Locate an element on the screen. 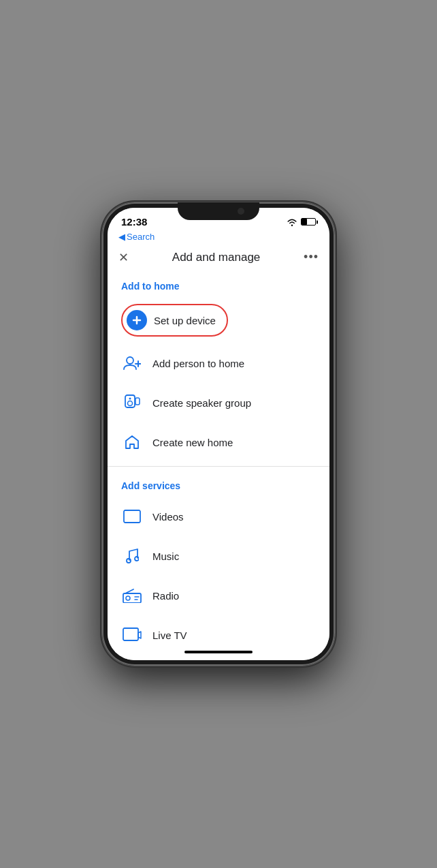 The width and height of the screenshot is (437, 868). add-person-icon is located at coordinates (132, 363).